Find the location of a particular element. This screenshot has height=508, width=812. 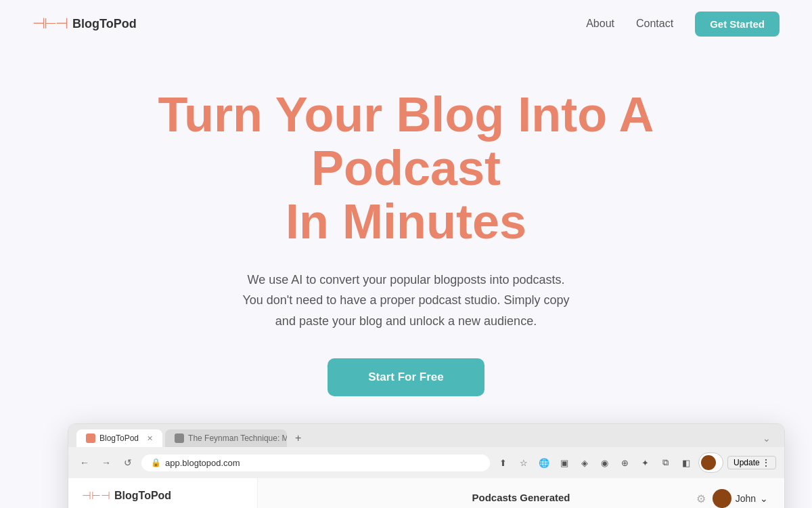

nav-links: About Contact Get Started is located at coordinates (683, 24).